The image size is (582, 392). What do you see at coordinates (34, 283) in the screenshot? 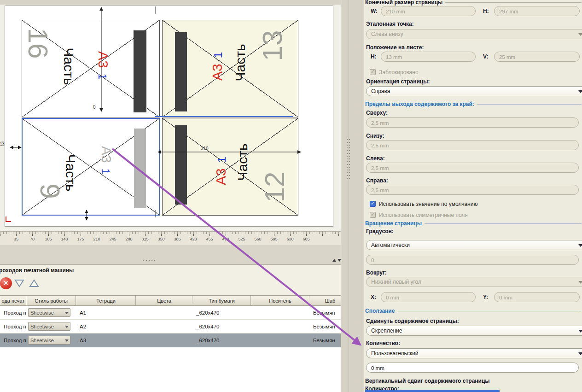
I see `triangle-up-icon` at bounding box center [34, 283].